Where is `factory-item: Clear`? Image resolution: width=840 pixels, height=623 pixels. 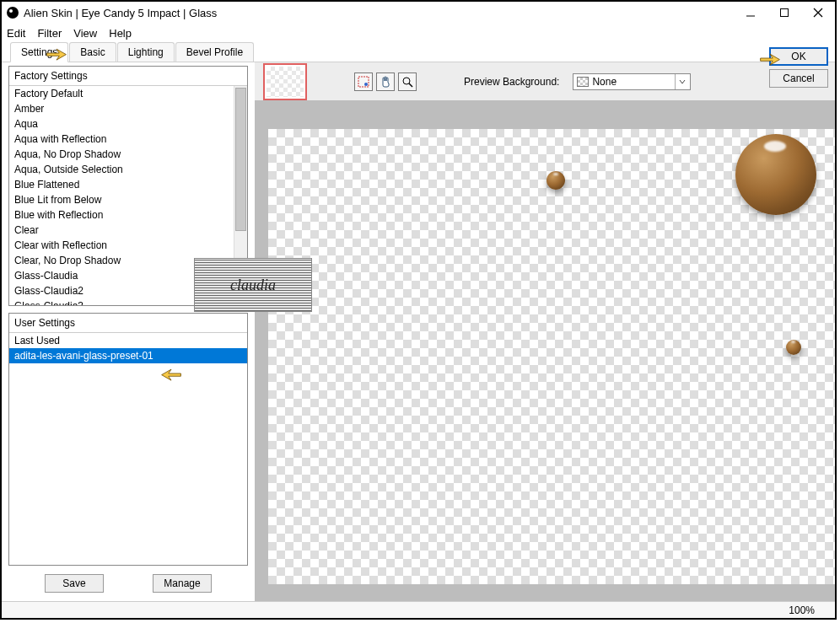 factory-item: Clear is located at coordinates (128, 230).